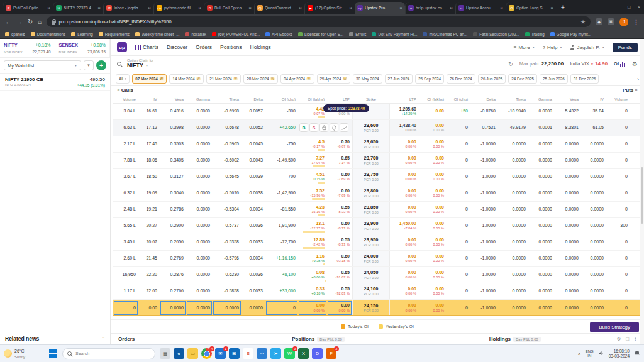 This screenshot has height=362, width=644. What do you see at coordinates (377, 292) in the screenshot?
I see `option-chain-row: 1.17 L 22.60 0.2766 0.0000 -0.5858 0.003…` at bounding box center [377, 292].